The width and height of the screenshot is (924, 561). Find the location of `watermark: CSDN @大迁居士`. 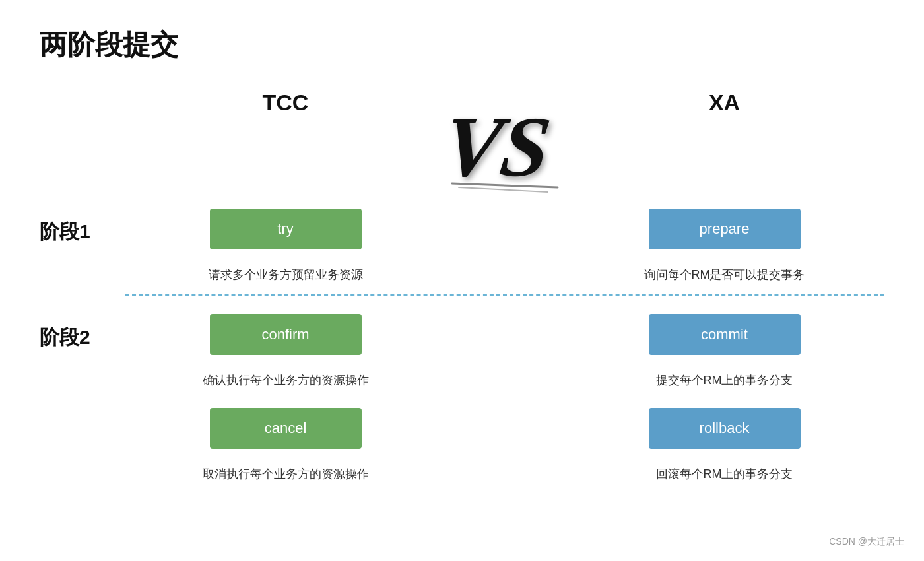

watermark: CSDN @大迁居士 is located at coordinates (867, 542).